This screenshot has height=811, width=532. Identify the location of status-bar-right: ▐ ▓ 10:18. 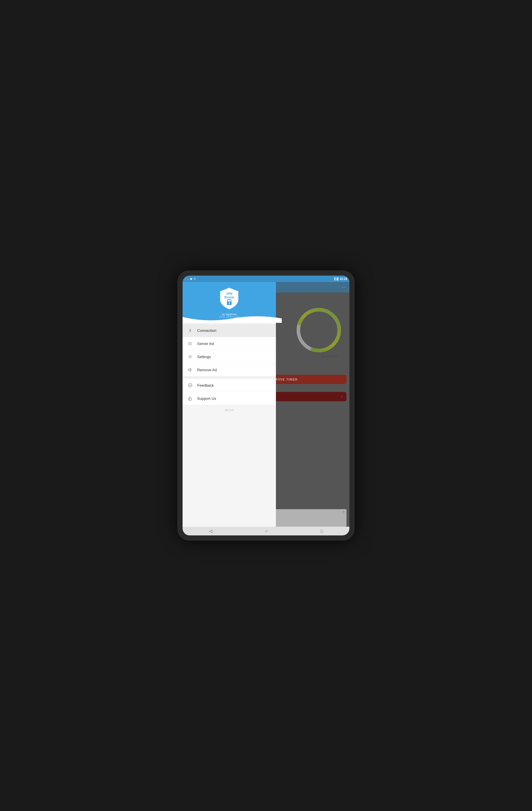
(340, 279).